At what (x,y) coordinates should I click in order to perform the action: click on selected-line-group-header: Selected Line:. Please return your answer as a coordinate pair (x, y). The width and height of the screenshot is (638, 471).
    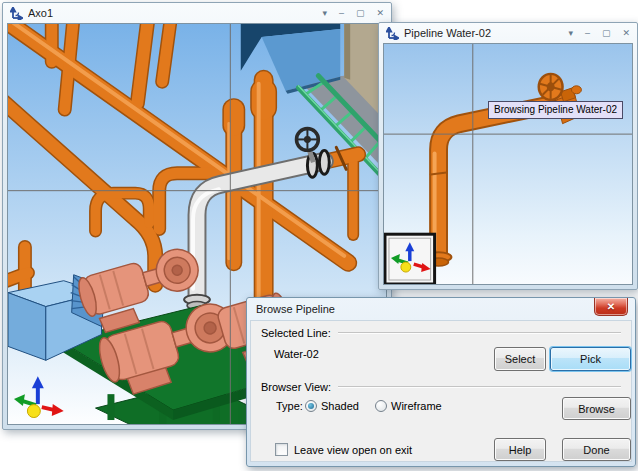
    Looking at the image, I should click on (441, 333).